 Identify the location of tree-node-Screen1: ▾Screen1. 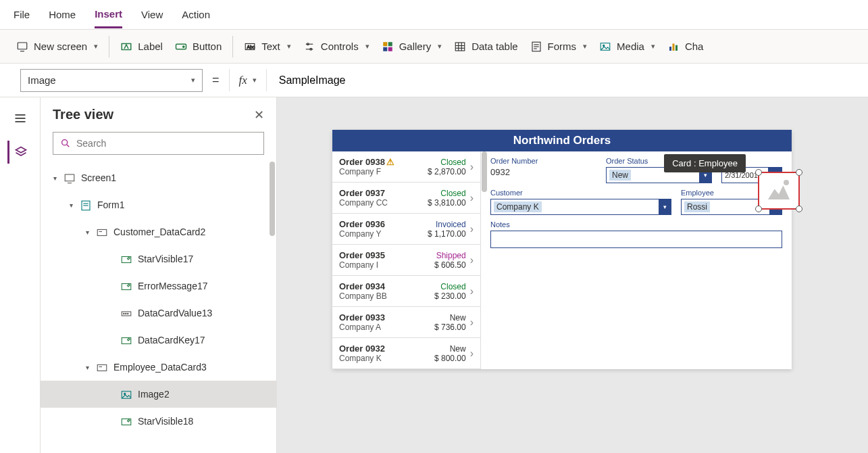
(158, 178).